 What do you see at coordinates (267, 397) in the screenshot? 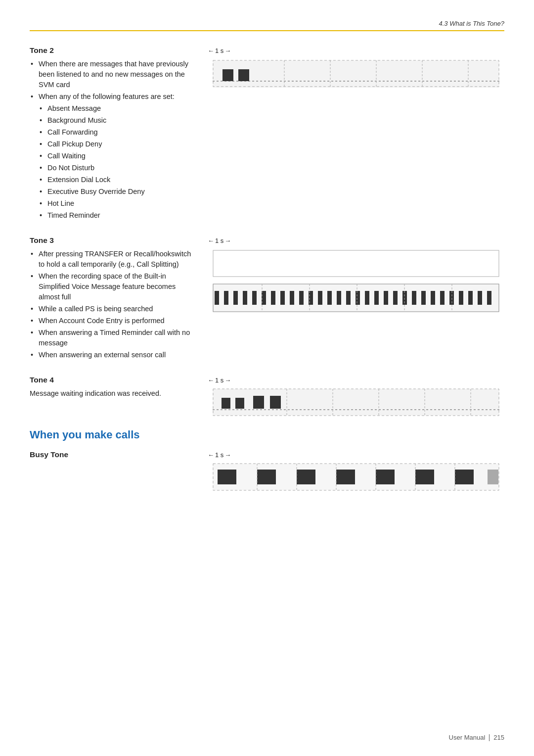
I see `tone4-section: Tone 4 Message waiting indication was re…` at bounding box center [267, 397].